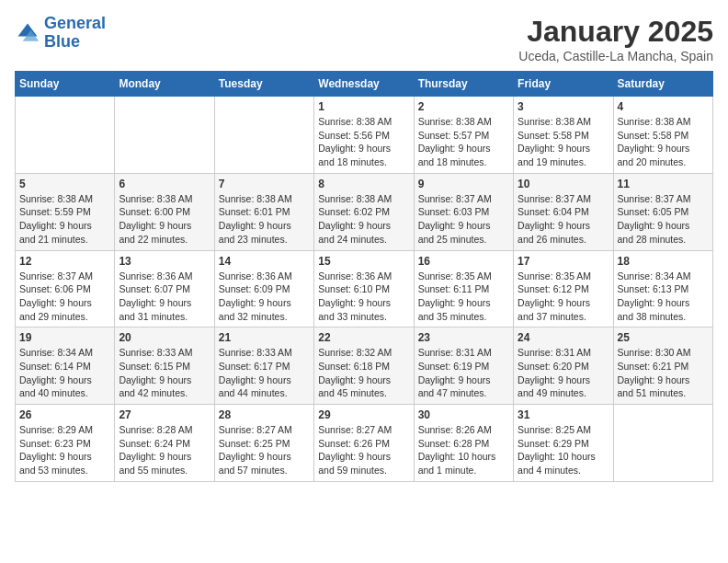 The height and width of the screenshot is (563, 728). I want to click on day-number: 30, so click(463, 415).